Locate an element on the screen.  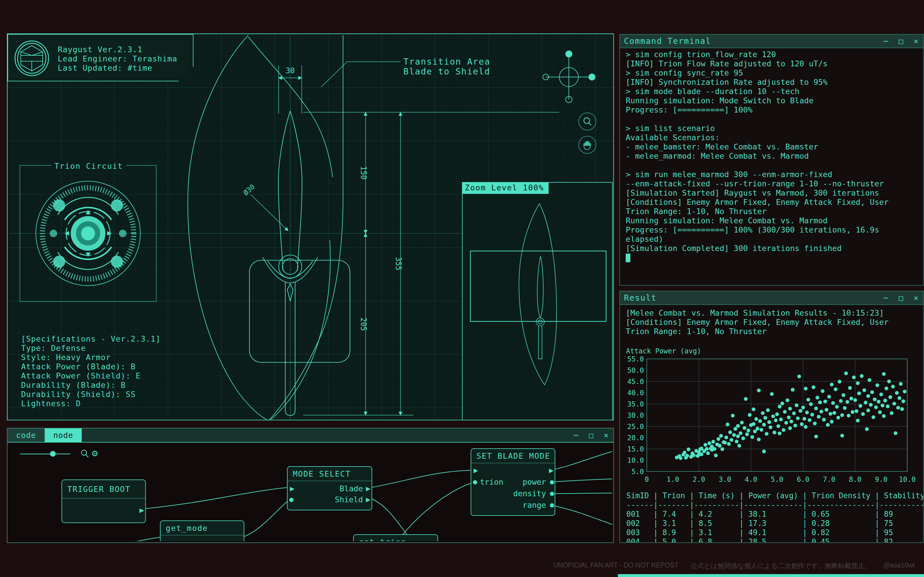
svg-text: 35.0 is located at coordinates (635, 405).